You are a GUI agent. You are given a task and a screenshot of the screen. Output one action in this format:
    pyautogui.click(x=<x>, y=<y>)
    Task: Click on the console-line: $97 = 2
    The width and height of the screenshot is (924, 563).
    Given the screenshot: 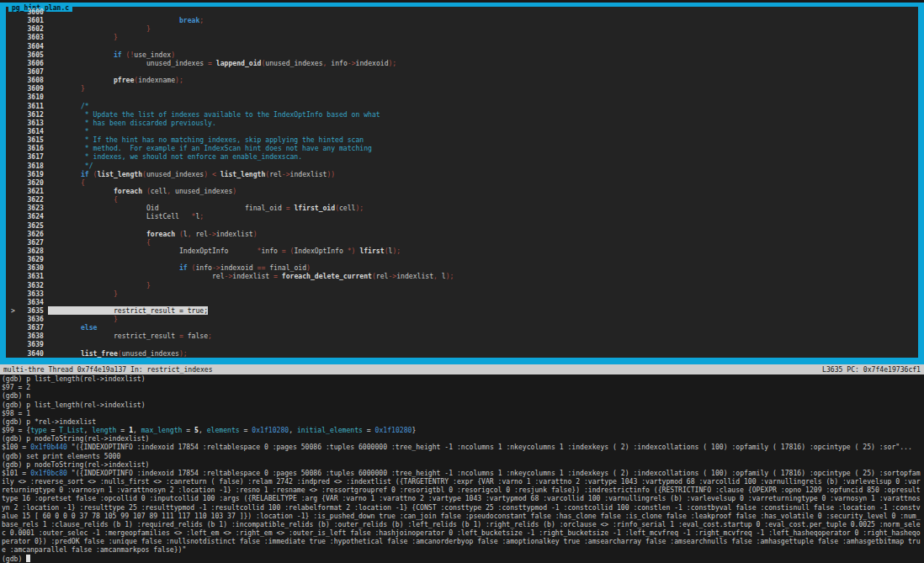 What is the action you would take?
    pyautogui.click(x=463, y=387)
    